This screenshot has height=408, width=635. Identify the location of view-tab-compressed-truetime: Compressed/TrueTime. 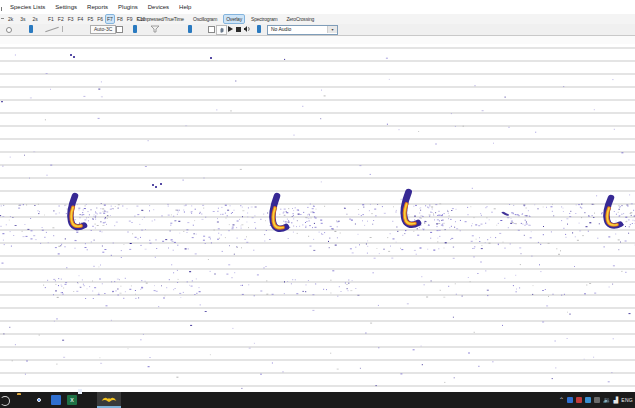
(160, 19).